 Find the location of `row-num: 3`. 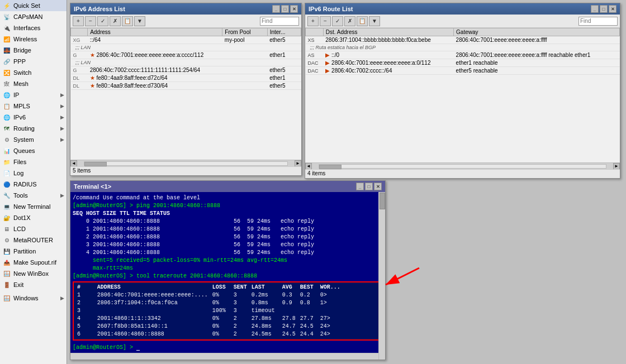

row-num: 3 is located at coordinates (85, 311).